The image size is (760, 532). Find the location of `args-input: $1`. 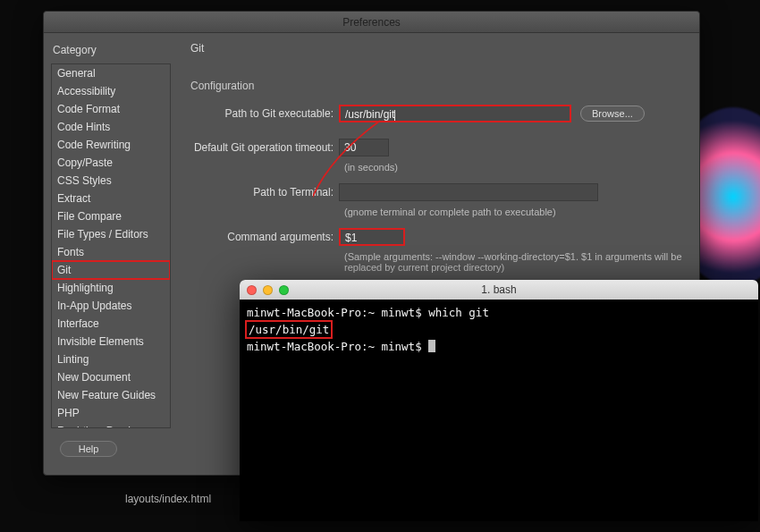

args-input: $1 is located at coordinates (372, 237).